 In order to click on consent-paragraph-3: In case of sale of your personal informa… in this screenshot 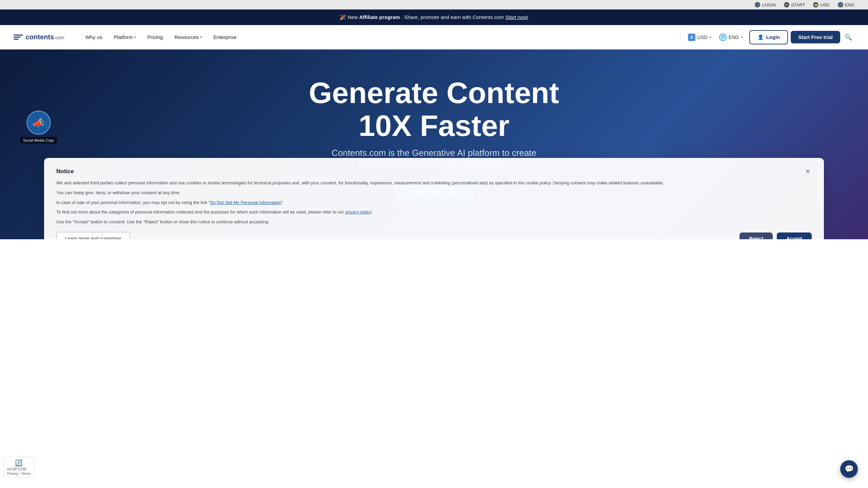, I will do `click(434, 203)`.